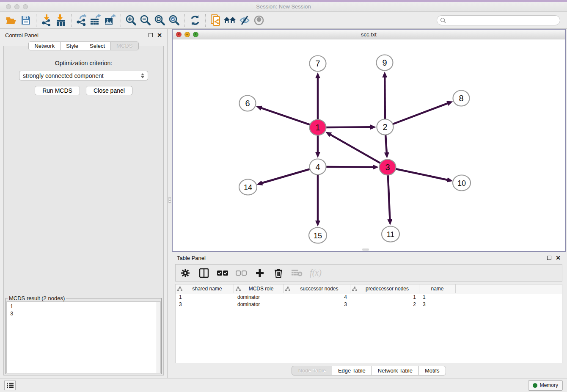 This screenshot has width=567, height=392. What do you see at coordinates (84, 63) in the screenshot?
I see `optimization-criterion-label: Optimization criterion:` at bounding box center [84, 63].